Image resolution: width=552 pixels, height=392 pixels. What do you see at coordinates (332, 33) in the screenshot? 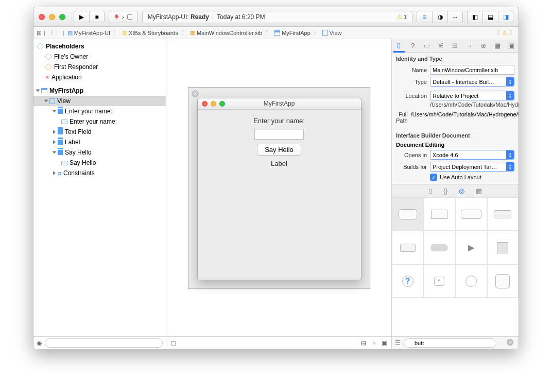
I see `bc-view: View` at bounding box center [332, 33].